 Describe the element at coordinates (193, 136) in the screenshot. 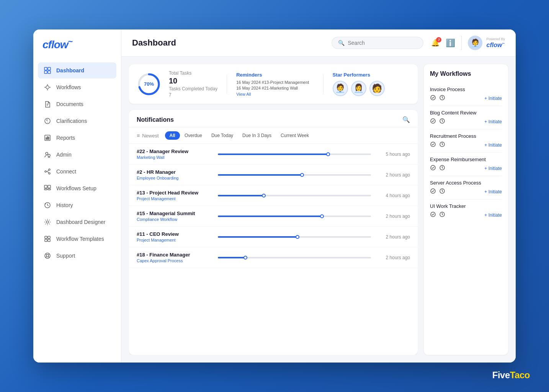

I see `filter-btn-overdue: Overdue` at that location.